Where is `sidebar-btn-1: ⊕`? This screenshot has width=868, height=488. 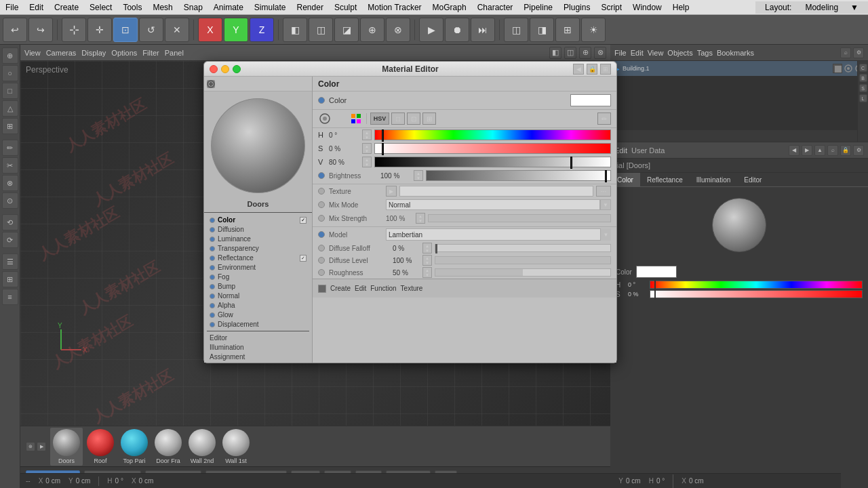
sidebar-btn-1: ⊕ is located at coordinates (10, 56).